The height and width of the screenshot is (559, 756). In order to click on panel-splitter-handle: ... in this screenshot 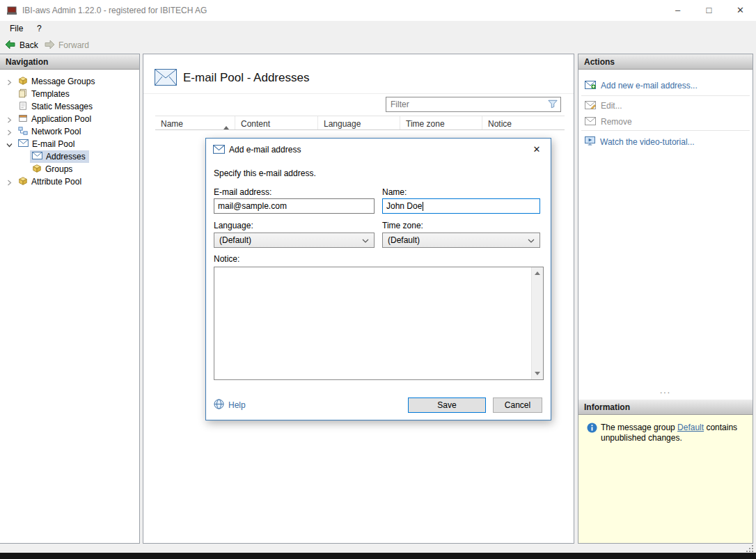, I will do `click(666, 391)`.